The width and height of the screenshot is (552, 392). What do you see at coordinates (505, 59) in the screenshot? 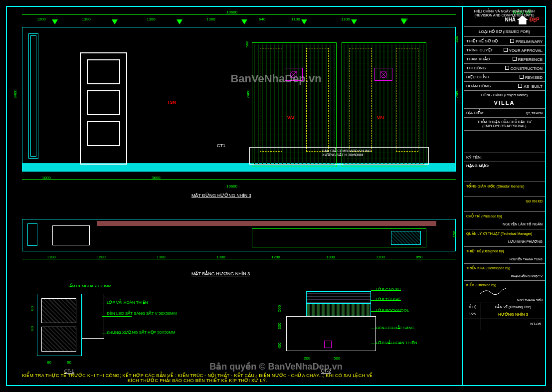
I see `tb-row-reference: THAM KHẢOREFERENCE` at bounding box center [505, 59].